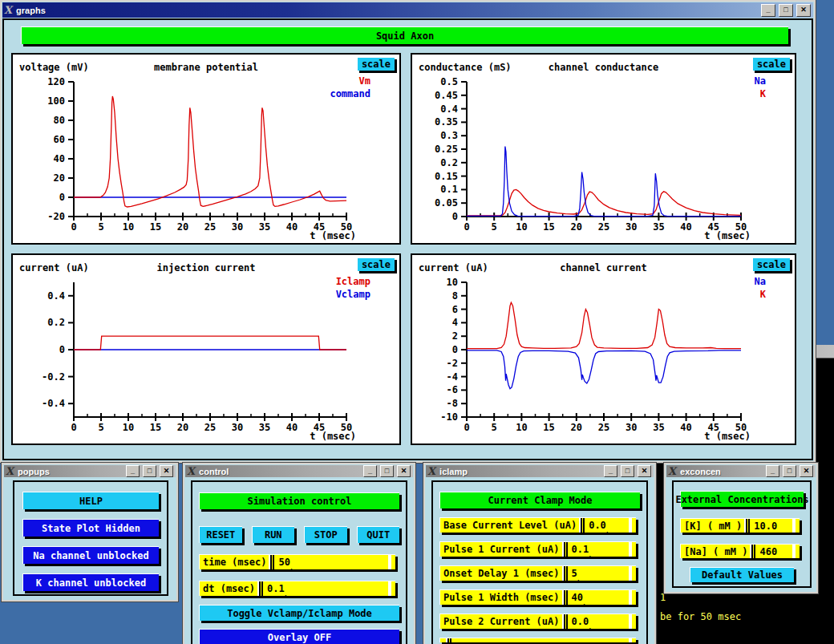 The image size is (834, 644). What do you see at coordinates (449, 82) in the screenshot?
I see `svg-text: 0.5` at bounding box center [449, 82].